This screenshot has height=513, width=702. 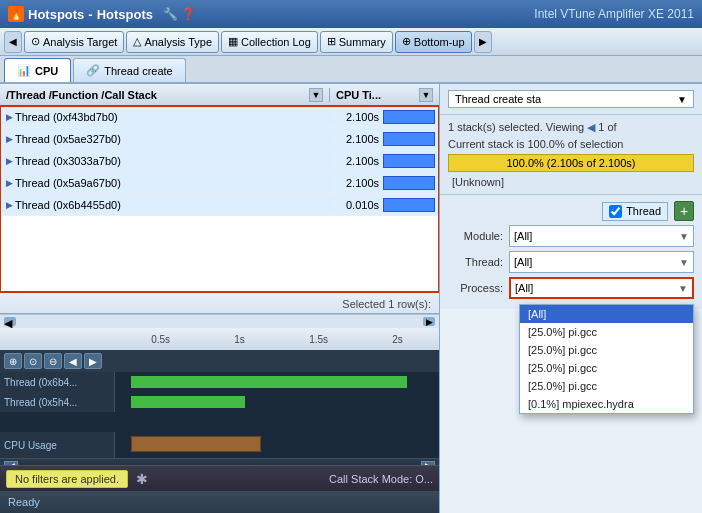 What do you see at coordinates (137, 42) in the screenshot?
I see `analysis-type-icon: △` at bounding box center [137, 42].